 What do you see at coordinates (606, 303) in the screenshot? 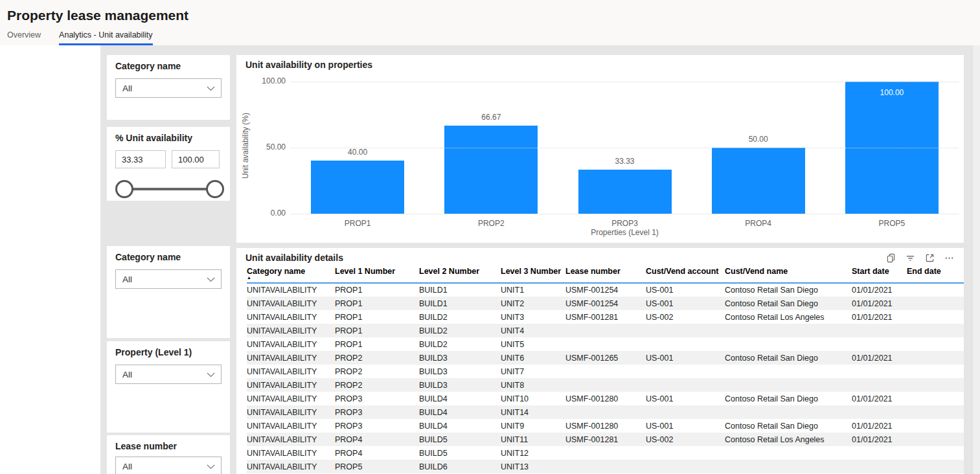
I see `table-cell: USMF-001254` at bounding box center [606, 303].